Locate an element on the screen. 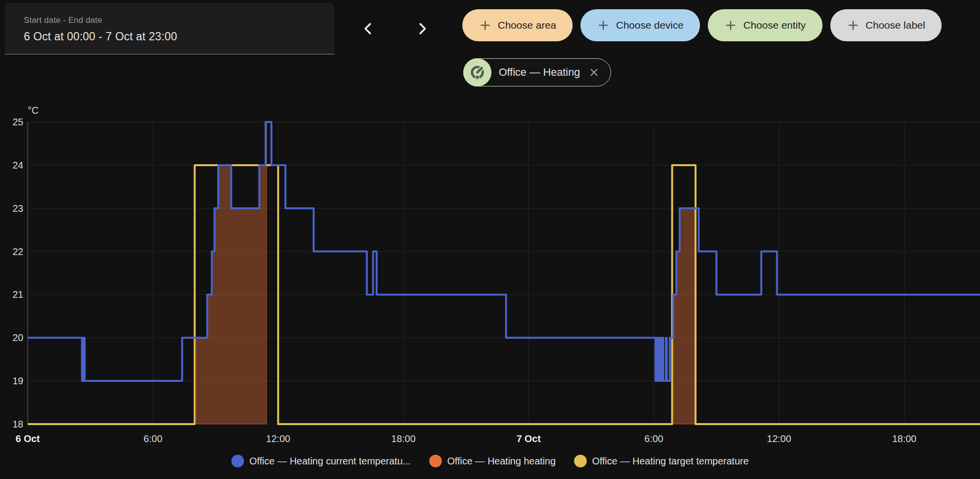  date-range-value: 6 Oct at 00:00 - 7 Oct at 23:00 is located at coordinates (101, 37).